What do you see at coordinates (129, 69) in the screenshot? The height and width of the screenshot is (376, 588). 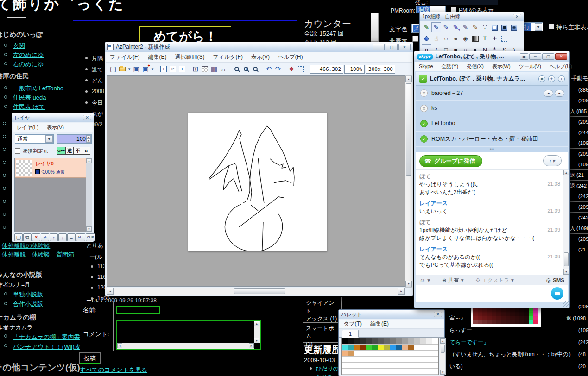 I see `arrow-icon: ▾` at bounding box center [129, 69].